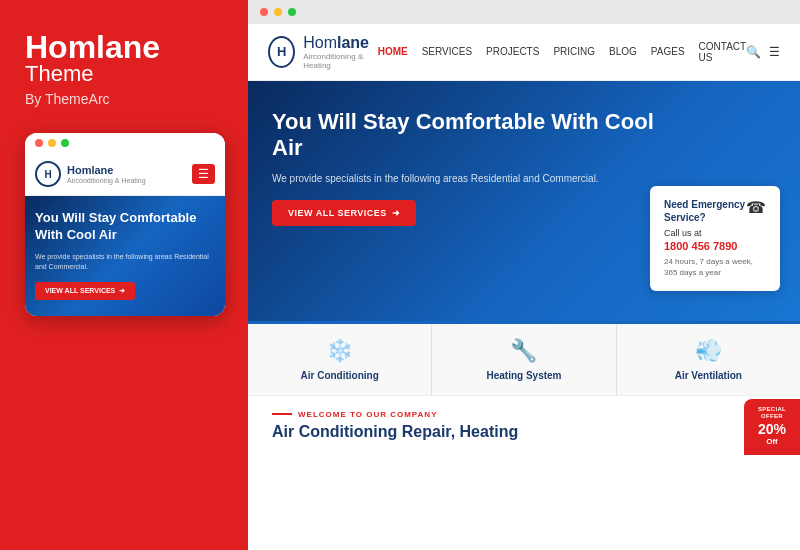  I want to click on site-logo-sub: Airconditioning & Heating, so click(340, 61).